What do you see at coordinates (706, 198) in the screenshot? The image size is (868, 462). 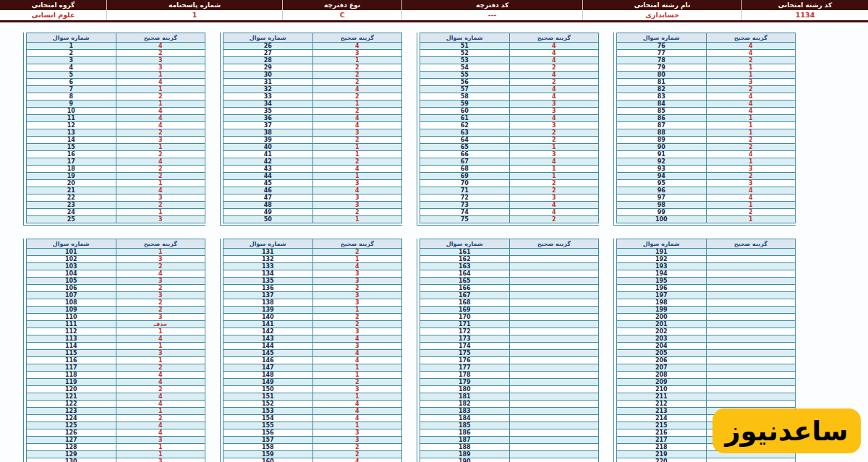 I see `answer-row: 974` at bounding box center [706, 198].